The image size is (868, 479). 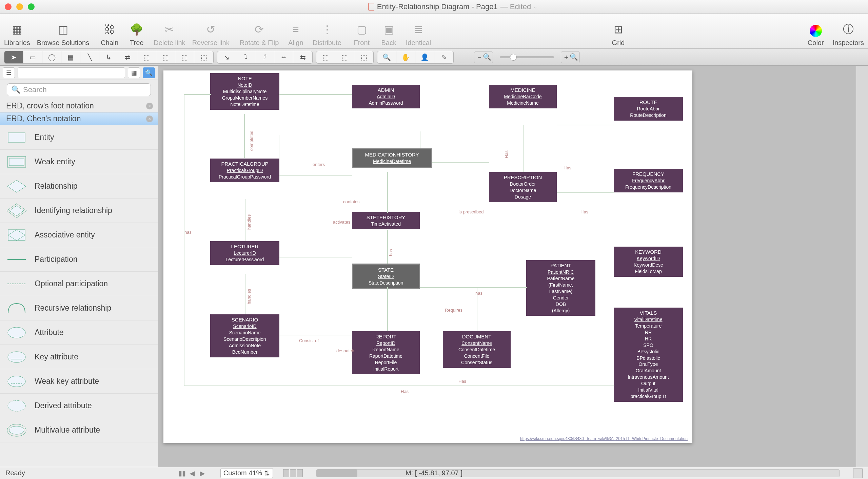 I want to click on entity-scenario: SCENARIOScenarioIDScenarioNameScenarioDe…, so click(x=245, y=336).